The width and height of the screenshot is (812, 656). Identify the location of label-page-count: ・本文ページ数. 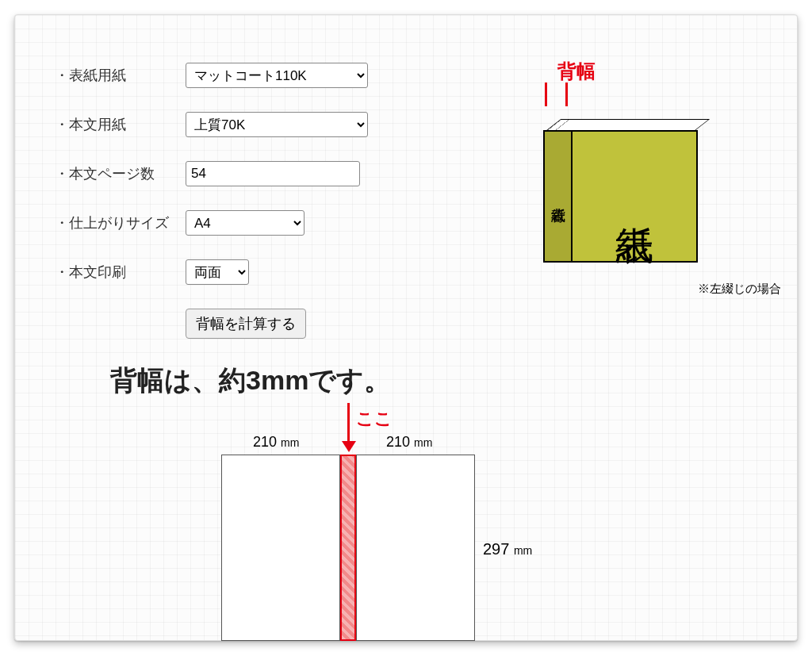
(121, 174).